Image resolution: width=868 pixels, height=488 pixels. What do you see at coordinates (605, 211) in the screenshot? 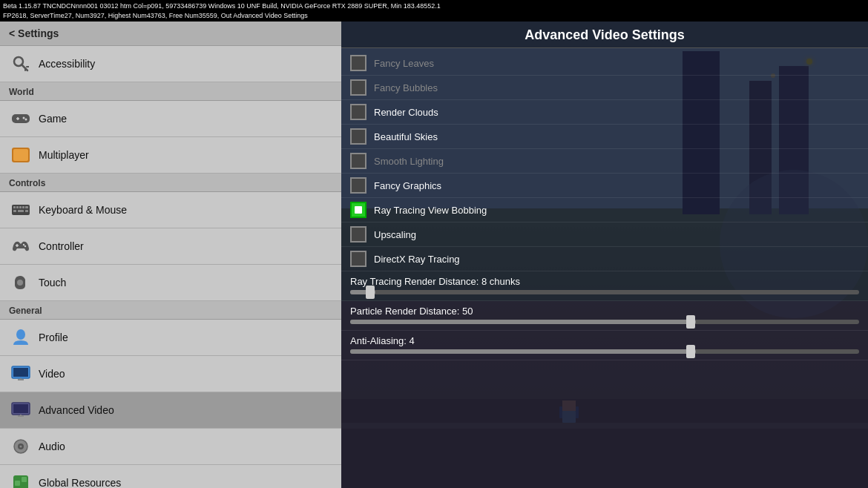
I see `toggle-row-ray-tracing-view-bobbing: Ray Tracing View Bobbing` at bounding box center [605, 211].